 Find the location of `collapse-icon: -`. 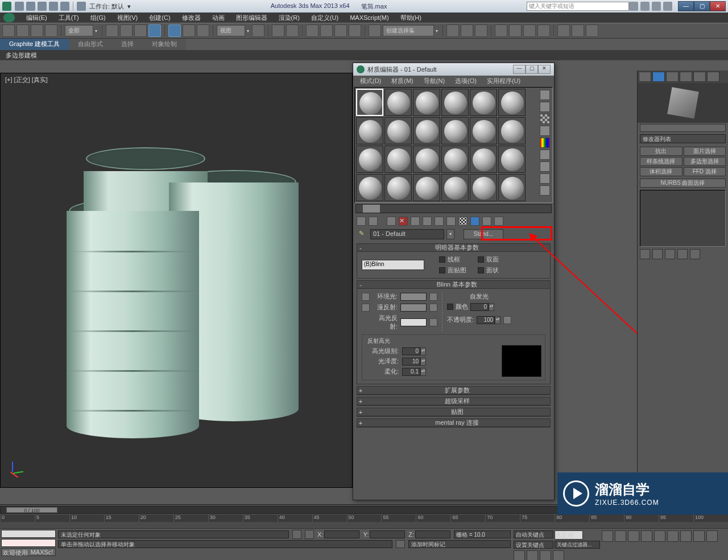

collapse-icon: - is located at coordinates (361, 285).